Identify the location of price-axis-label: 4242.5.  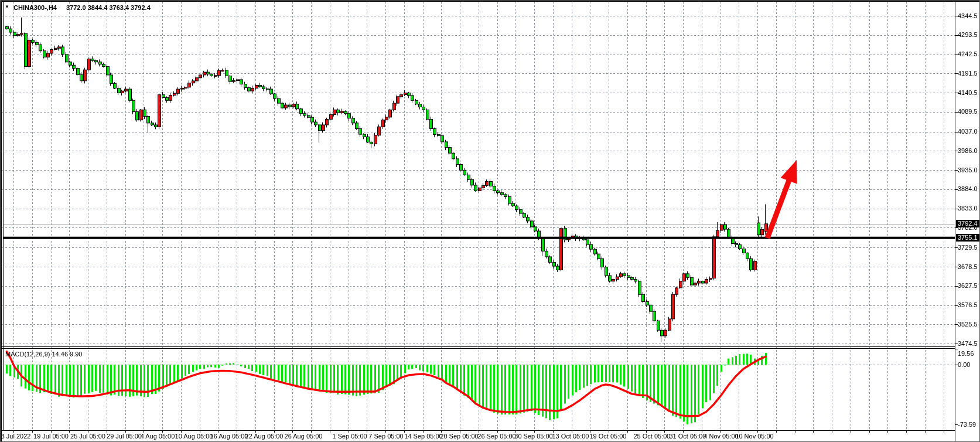
(968, 54).